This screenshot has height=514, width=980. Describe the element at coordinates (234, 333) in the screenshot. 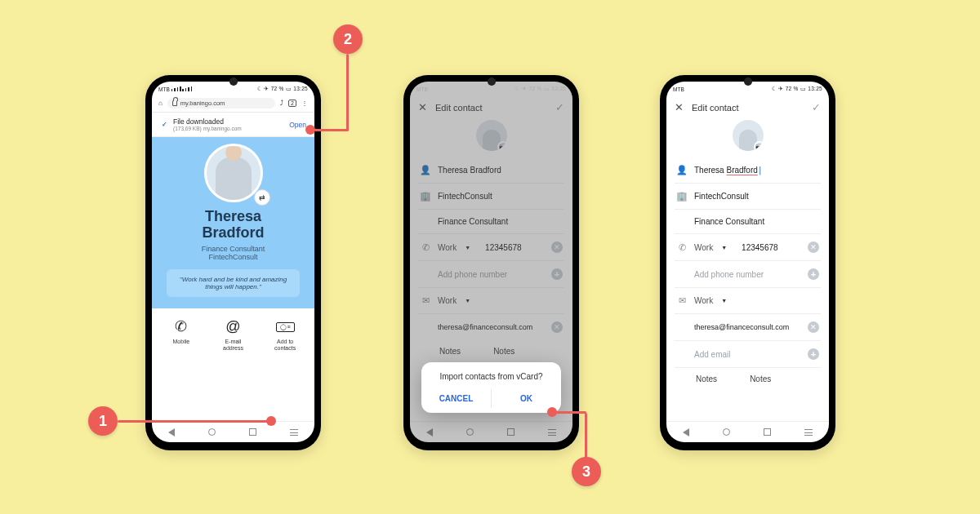

I see `action-row: ✆ Mobile @ E-mail address ◯≡ Add to cont…` at that location.